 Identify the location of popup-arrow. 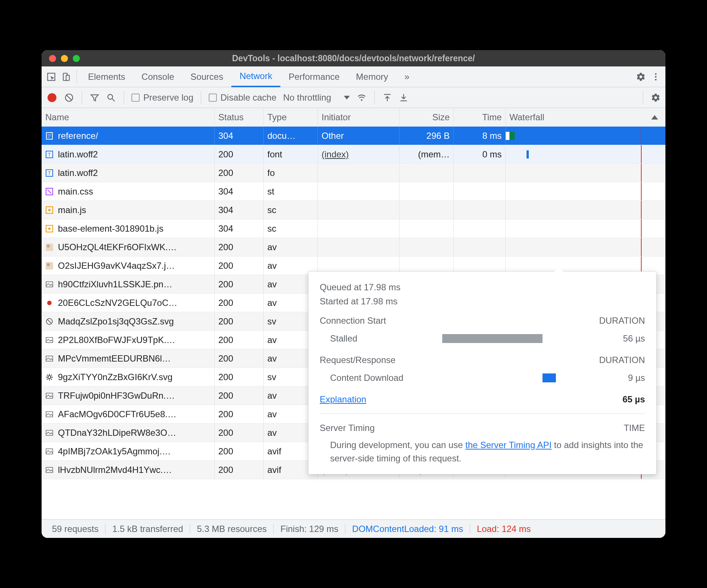
(559, 270).